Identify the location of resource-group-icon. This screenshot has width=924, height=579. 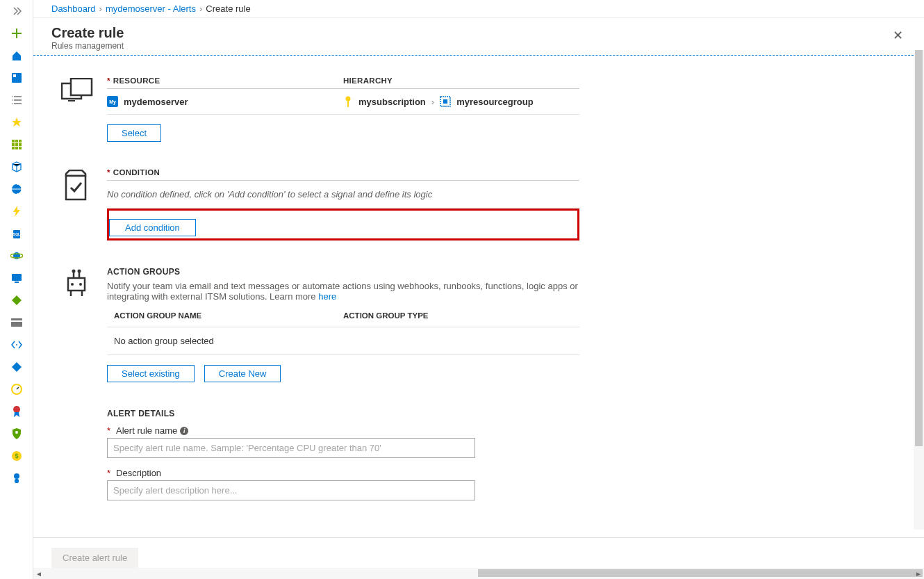
(445, 101).